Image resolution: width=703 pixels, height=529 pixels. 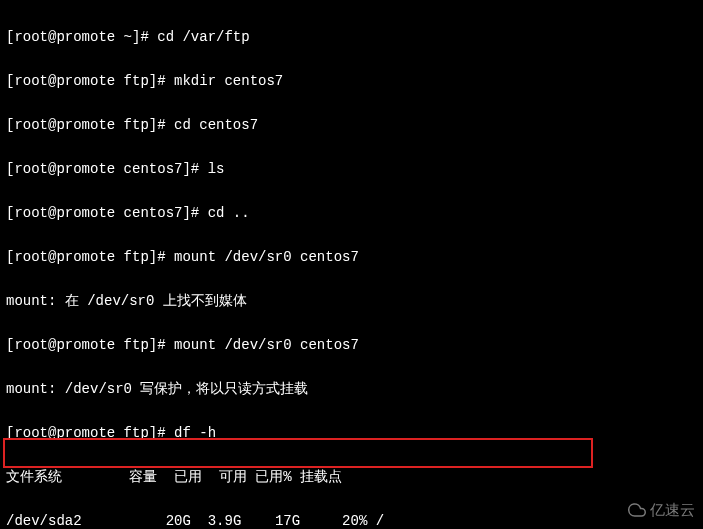 What do you see at coordinates (380, 521) in the screenshot?
I see `cell-mount: /` at bounding box center [380, 521].